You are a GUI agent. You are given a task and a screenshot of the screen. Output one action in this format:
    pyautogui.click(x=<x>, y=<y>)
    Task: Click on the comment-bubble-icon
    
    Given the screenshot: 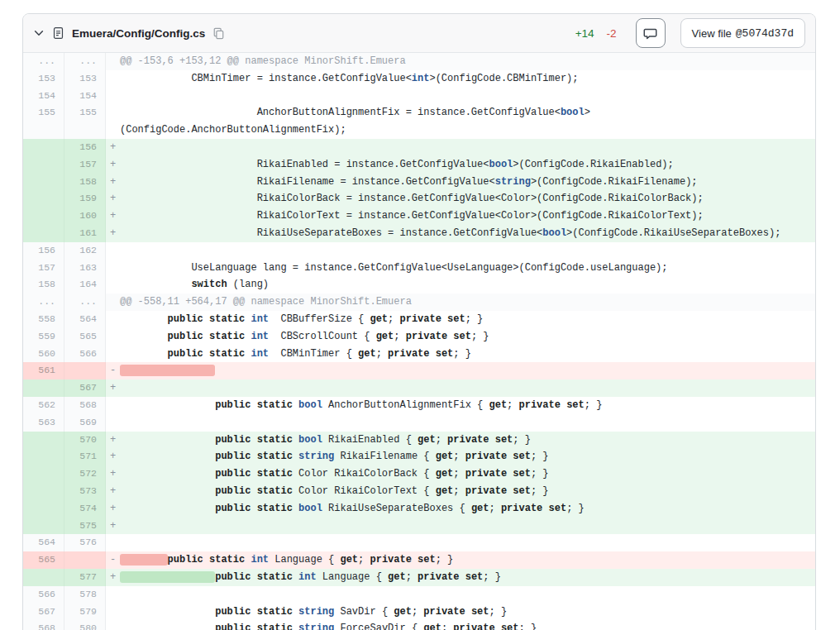 What is the action you would take?
    pyautogui.click(x=650, y=33)
    